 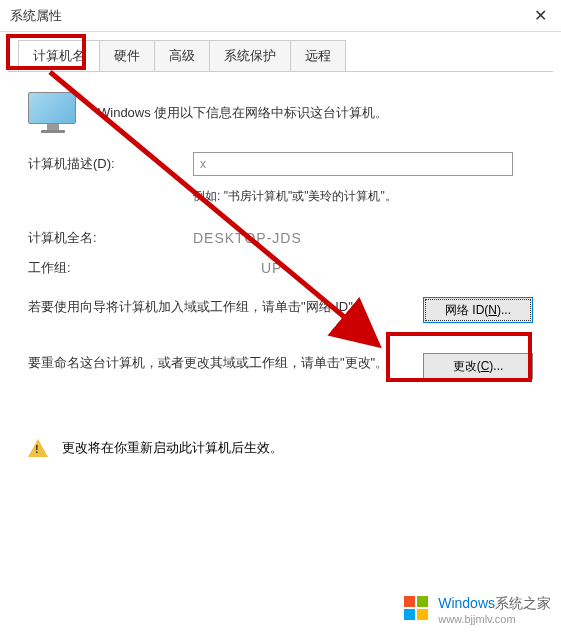 I want to click on change-row: 要重命名这台计算机，或者更改其域或工作组，请单击"更改"。 更改(C)..., so click(x=280, y=366).